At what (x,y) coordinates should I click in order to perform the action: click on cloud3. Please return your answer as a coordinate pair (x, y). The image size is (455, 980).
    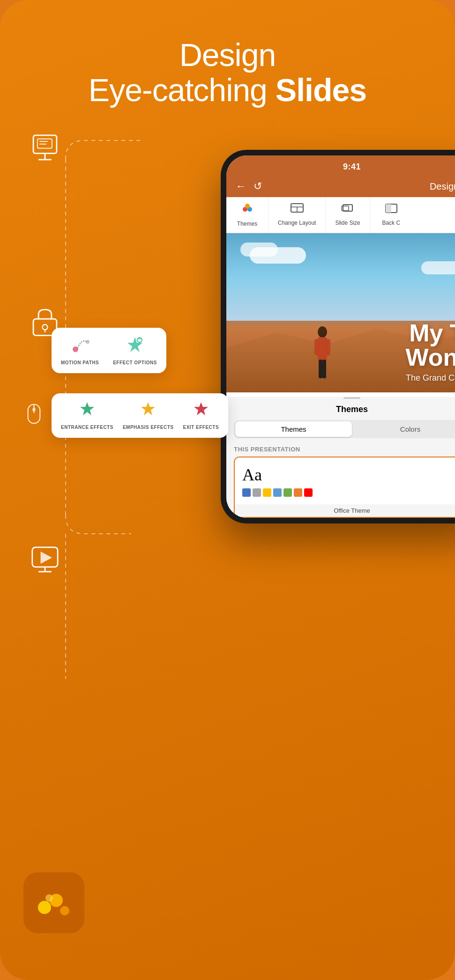
    Looking at the image, I should click on (438, 268).